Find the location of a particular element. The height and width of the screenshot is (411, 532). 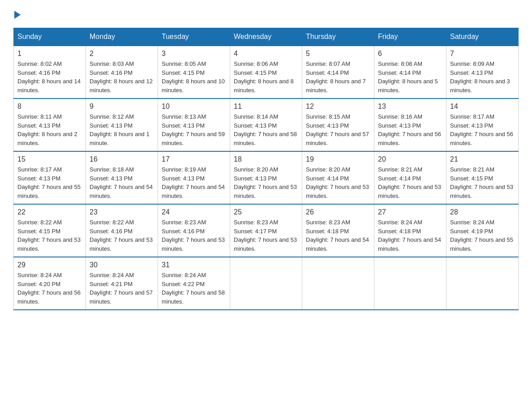

day-number: 8 is located at coordinates (50, 107).